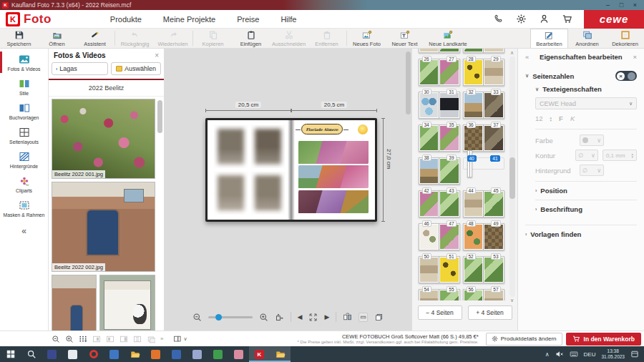 The height and width of the screenshot is (362, 644). What do you see at coordinates (219, 318) in the screenshot?
I see `zoom-slider-knob` at bounding box center [219, 318].